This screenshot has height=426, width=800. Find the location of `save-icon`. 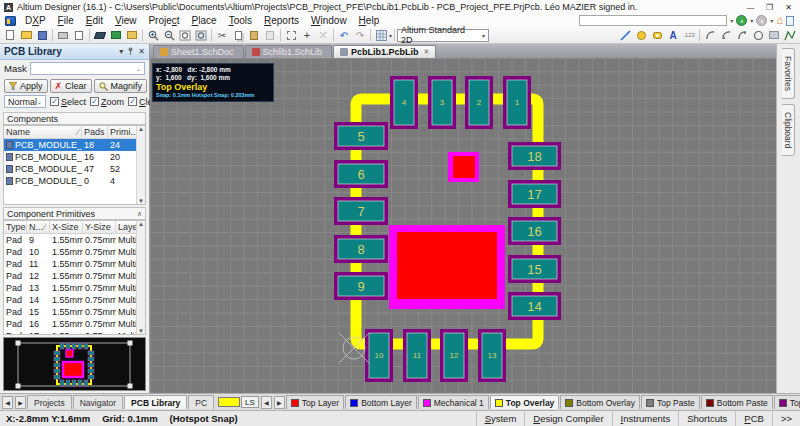

save-icon is located at coordinates (42, 35).